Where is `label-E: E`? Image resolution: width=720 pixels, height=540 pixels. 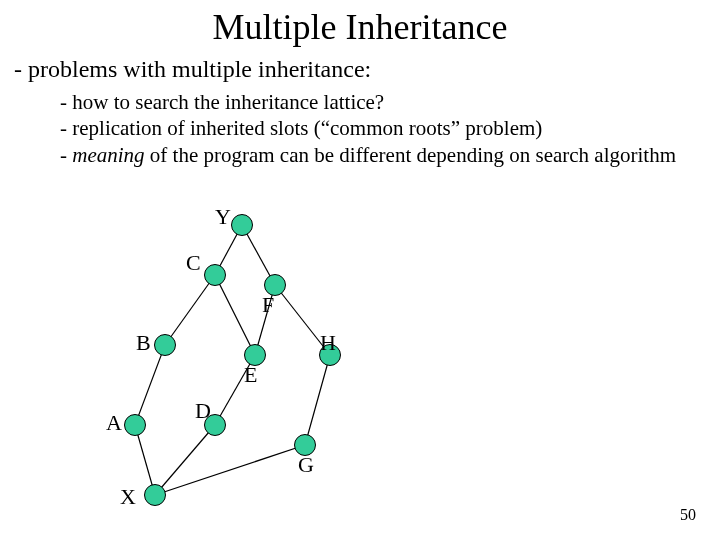
label-E: E is located at coordinates (250, 375).